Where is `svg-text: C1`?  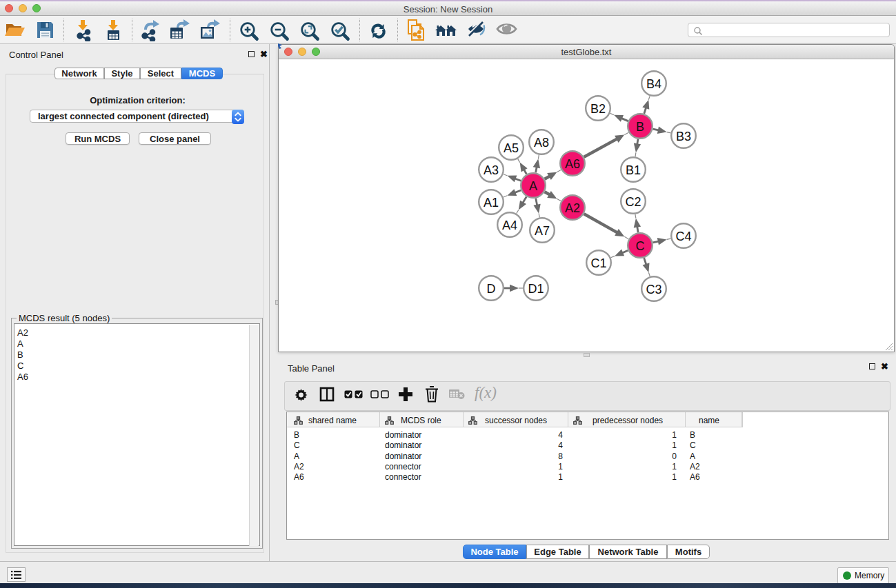
svg-text: C1 is located at coordinates (599, 263).